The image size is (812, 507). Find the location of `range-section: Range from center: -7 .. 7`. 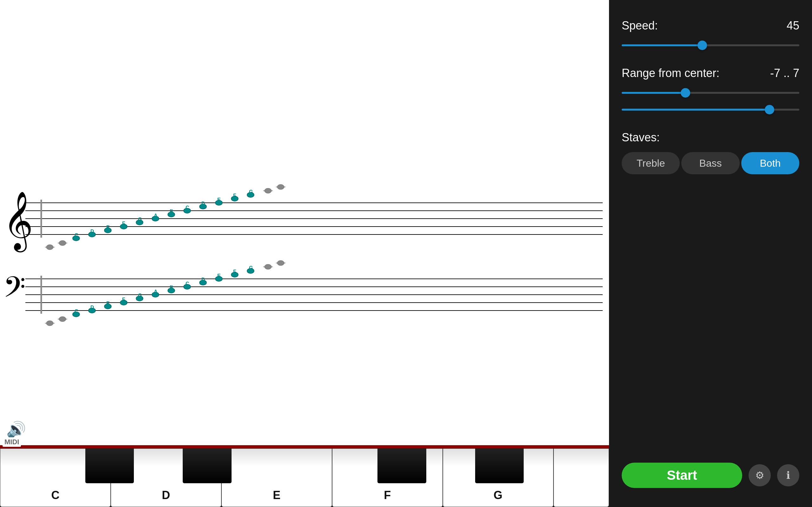

range-section: Range from center: -7 .. 7 is located at coordinates (711, 91).